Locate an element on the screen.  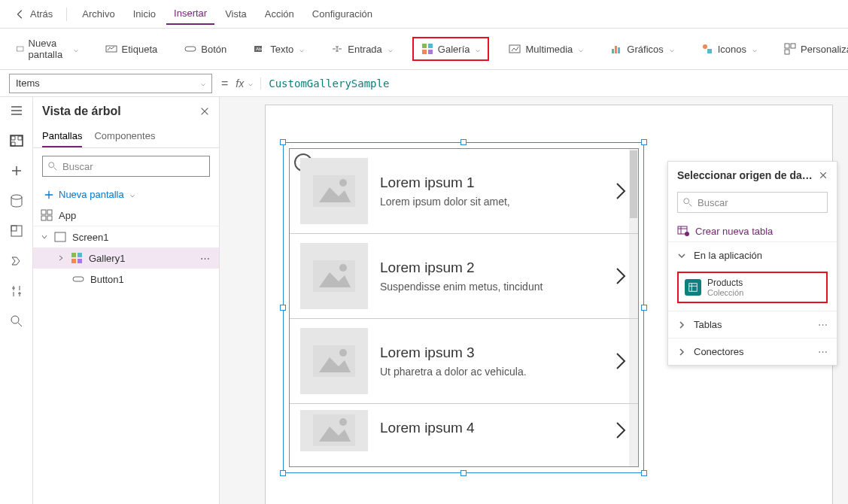
menu-config: Configuración is located at coordinates (342, 14).